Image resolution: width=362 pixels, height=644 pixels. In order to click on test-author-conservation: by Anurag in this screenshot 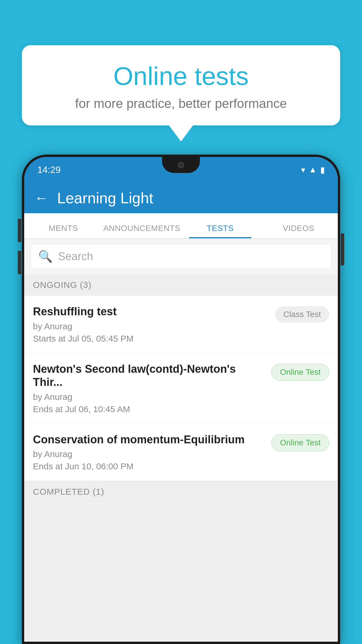, I will do `click(149, 454)`.